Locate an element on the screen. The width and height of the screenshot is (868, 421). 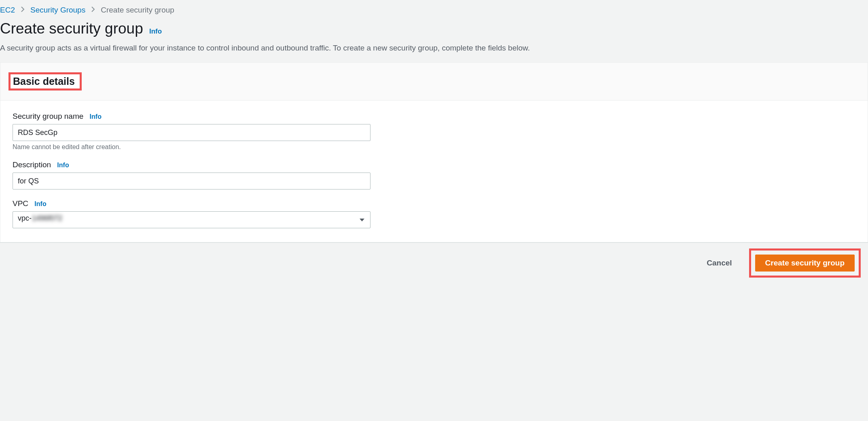
info-link-header: Info is located at coordinates (155, 32).